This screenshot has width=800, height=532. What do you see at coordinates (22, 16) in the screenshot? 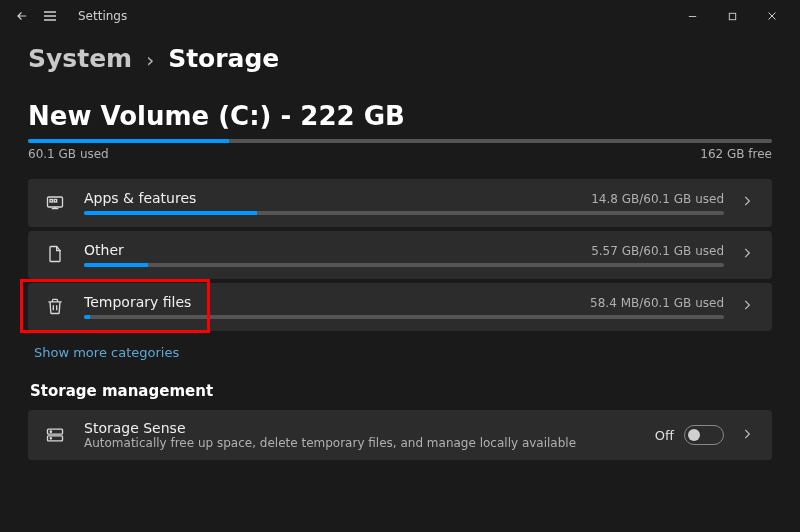
I see `back-button` at bounding box center [22, 16].